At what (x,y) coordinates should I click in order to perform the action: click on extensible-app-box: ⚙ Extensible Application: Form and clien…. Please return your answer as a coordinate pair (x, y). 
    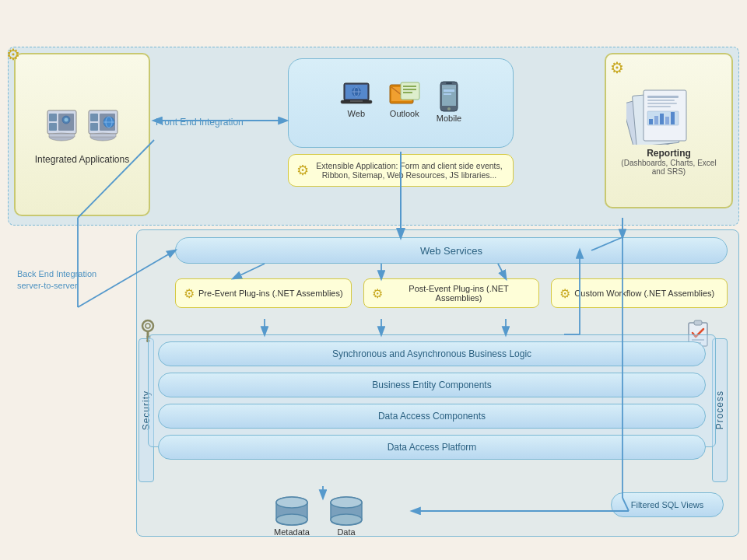
    Looking at the image, I should click on (401, 170).